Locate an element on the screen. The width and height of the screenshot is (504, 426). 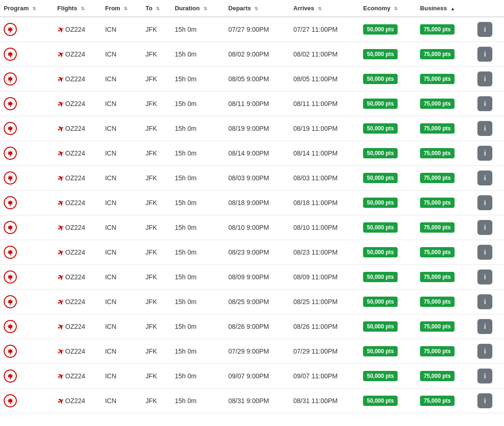
cell-arrives: 07/27 11:00PM is located at coordinates (325, 29).